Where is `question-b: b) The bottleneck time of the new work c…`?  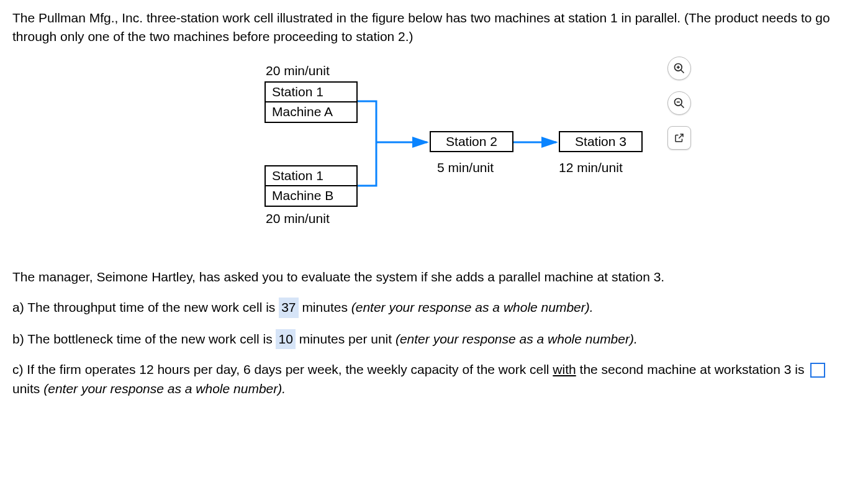
question-b: b) The bottleneck time of the new work c… is located at coordinates (434, 339).